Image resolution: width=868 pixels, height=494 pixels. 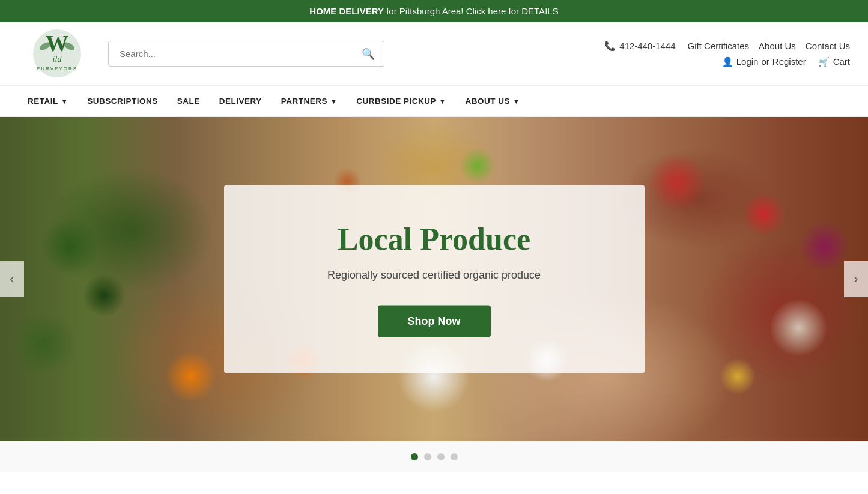 I want to click on nav-item-sale: SALE, so click(x=189, y=101).